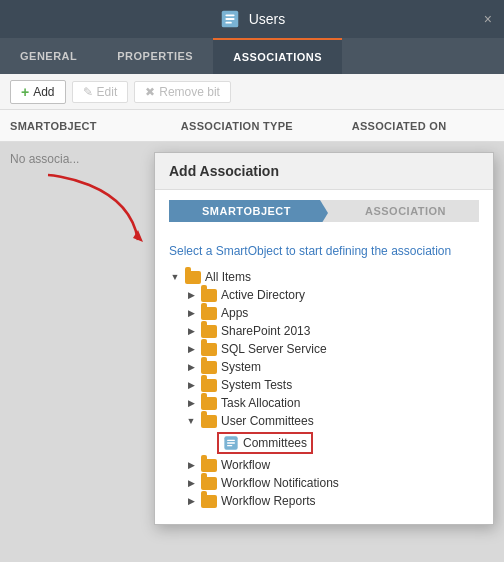 The height and width of the screenshot is (562, 504). I want to click on toggle-allitems: ▼, so click(175, 277).